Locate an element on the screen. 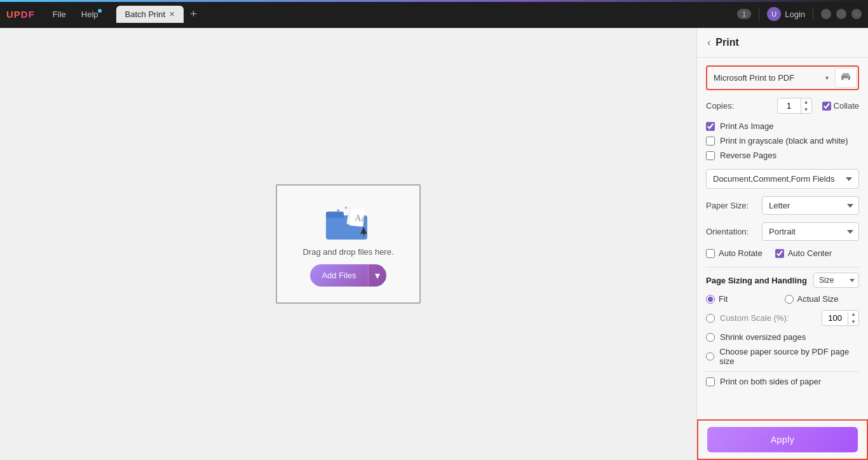 The width and height of the screenshot is (868, 460). copies-down-arrow: ▼ is located at coordinates (806, 110).